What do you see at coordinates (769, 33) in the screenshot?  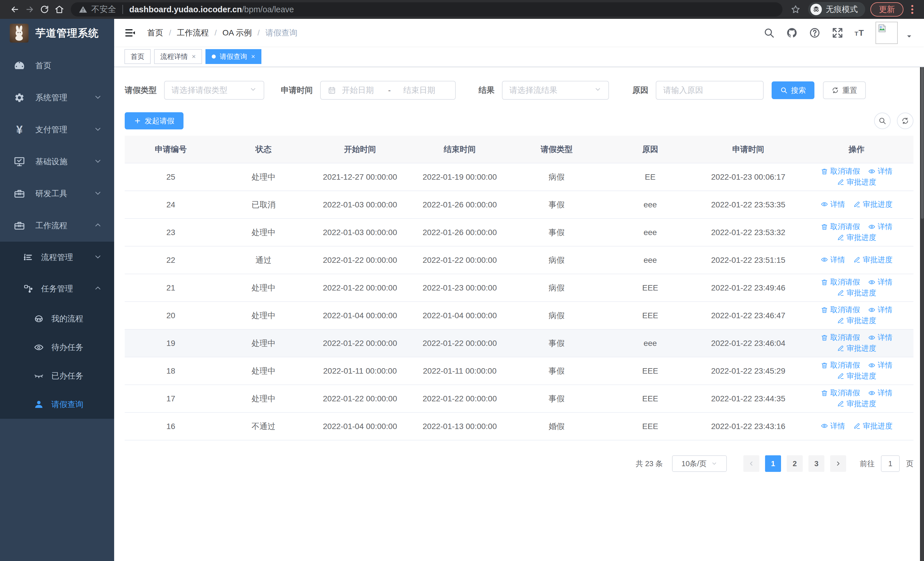 I see `search-icon` at bounding box center [769, 33].